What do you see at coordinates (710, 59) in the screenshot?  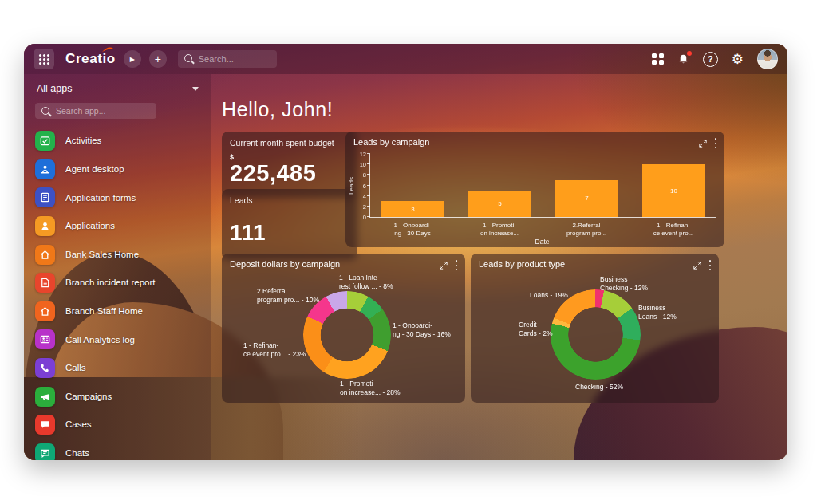 I see `help-icon: ?` at bounding box center [710, 59].